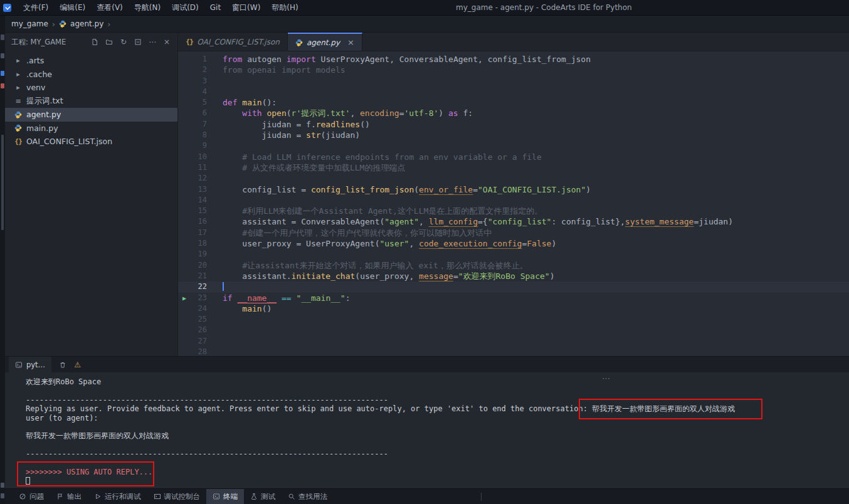  Describe the element at coordinates (92, 129) in the screenshot. I see `tree-item-main.py: main.py` at that location.